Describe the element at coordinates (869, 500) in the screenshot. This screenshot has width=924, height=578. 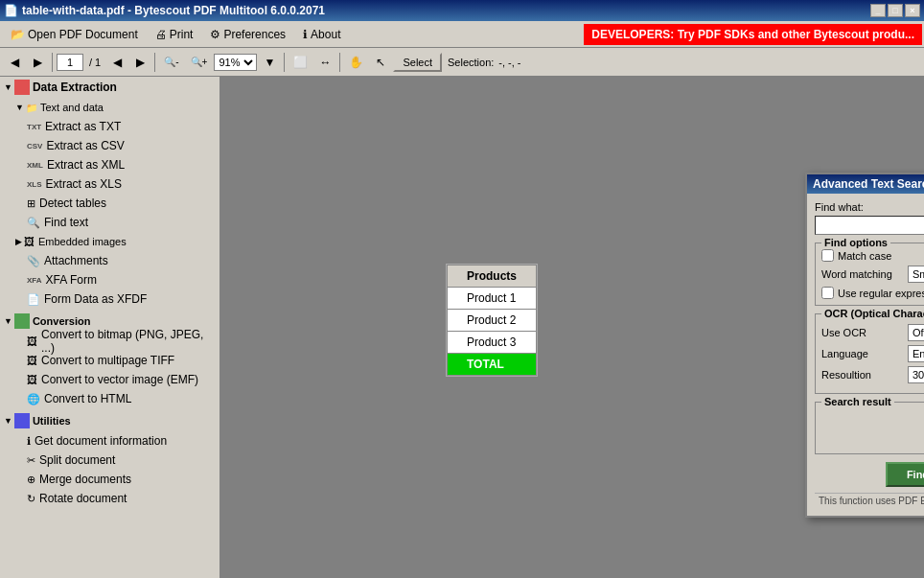
I see `dialog-footer: This function uses PDF Extractor SDK.` at that location.